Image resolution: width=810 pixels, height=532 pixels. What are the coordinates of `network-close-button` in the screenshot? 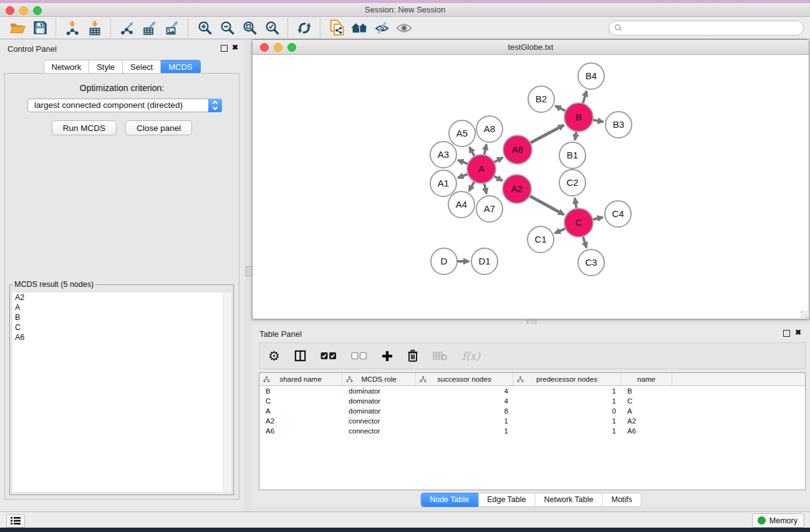 It's located at (264, 47).